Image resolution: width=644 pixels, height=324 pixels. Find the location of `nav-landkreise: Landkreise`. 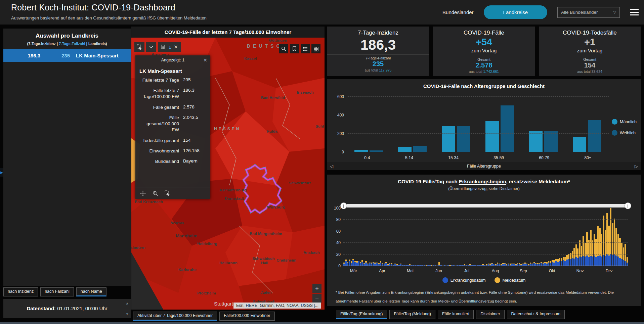

nav-landkreise: Landkreise is located at coordinates (515, 12).